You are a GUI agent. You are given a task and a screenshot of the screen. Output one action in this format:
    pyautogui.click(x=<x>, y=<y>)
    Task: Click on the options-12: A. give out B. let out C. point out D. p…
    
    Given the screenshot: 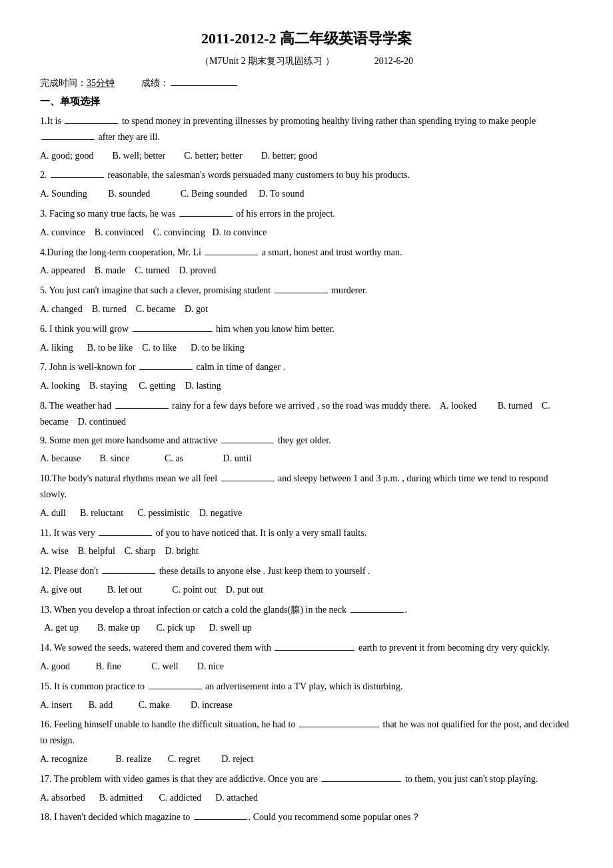 What is the action you would take?
    pyautogui.click(x=306, y=590)
    